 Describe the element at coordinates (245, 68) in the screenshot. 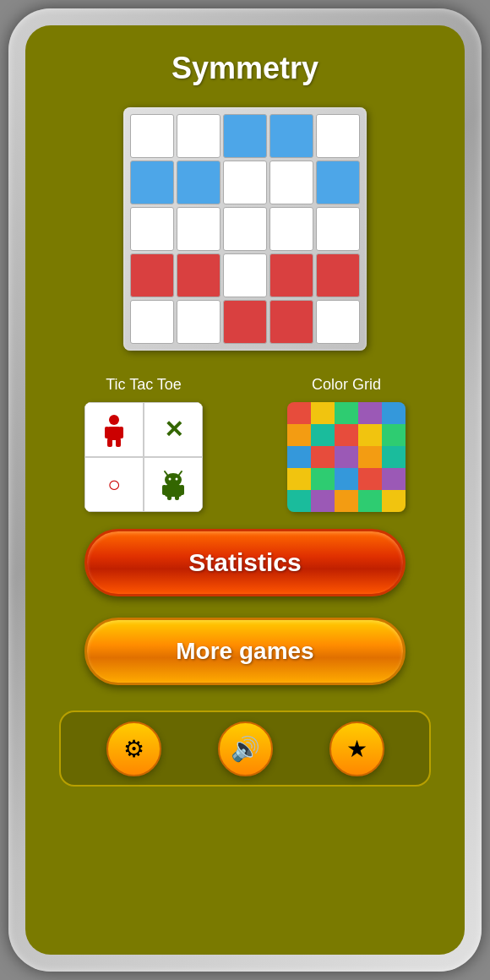

I see `app-title: Symmetry` at that location.